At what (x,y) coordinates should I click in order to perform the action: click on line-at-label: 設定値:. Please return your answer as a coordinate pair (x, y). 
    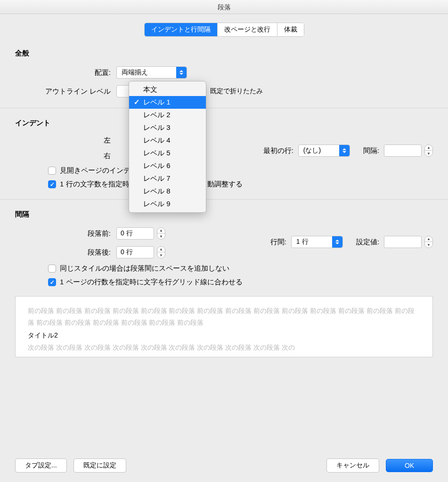
    Looking at the image, I should click on (367, 242).